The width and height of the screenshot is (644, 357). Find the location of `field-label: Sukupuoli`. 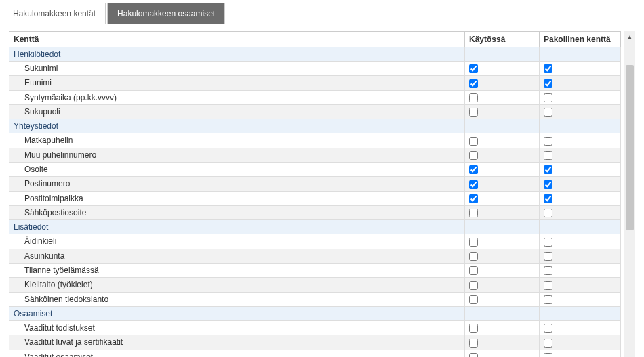

field-label: Sukupuoli is located at coordinates (237, 111).